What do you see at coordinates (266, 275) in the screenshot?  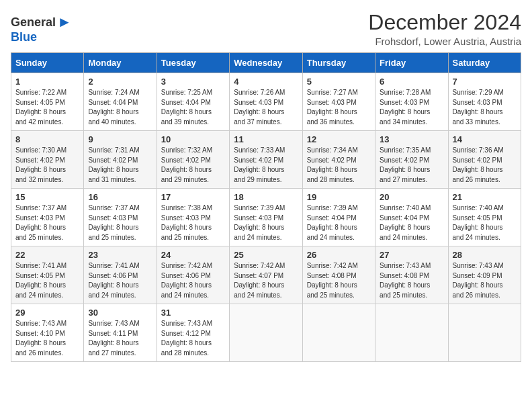 I see `table-row: 25Sunrise: 7:42 AMSunset: 4:07 PMDayligh…` at bounding box center [266, 275].